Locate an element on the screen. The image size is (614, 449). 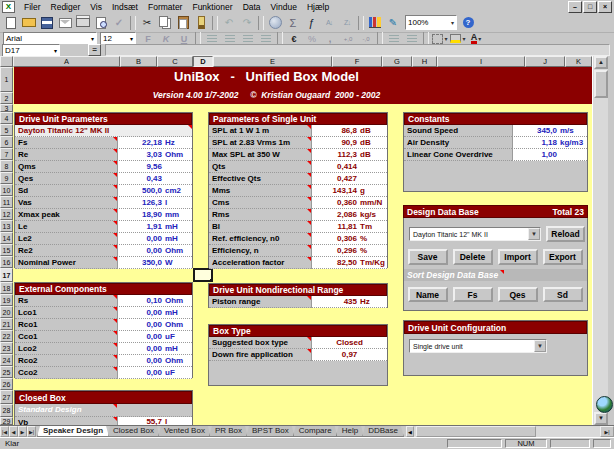
vertical-scrollbar: ▲ ▼ is located at coordinates (600, 240).